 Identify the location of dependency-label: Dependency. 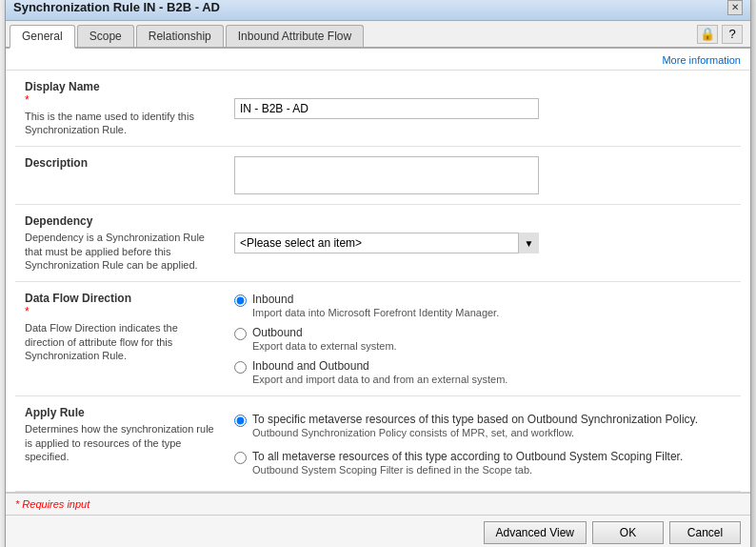
(120, 221).